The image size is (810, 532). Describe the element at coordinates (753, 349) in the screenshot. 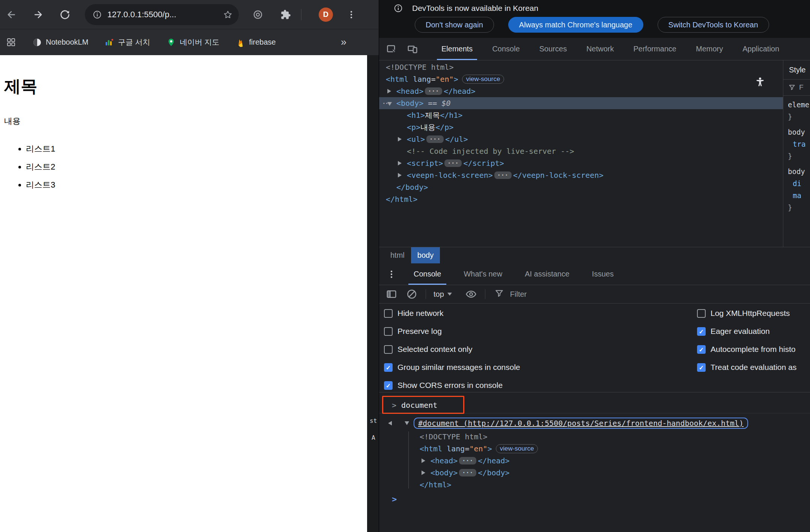

I see `checkbox-label: Autocomplete from histo` at that location.